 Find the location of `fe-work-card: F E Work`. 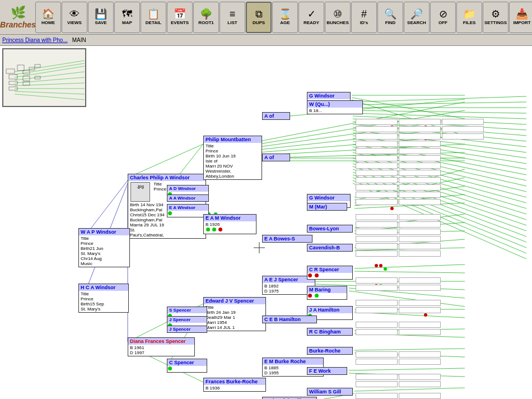

fe-work-card: F E Work is located at coordinates (327, 371).